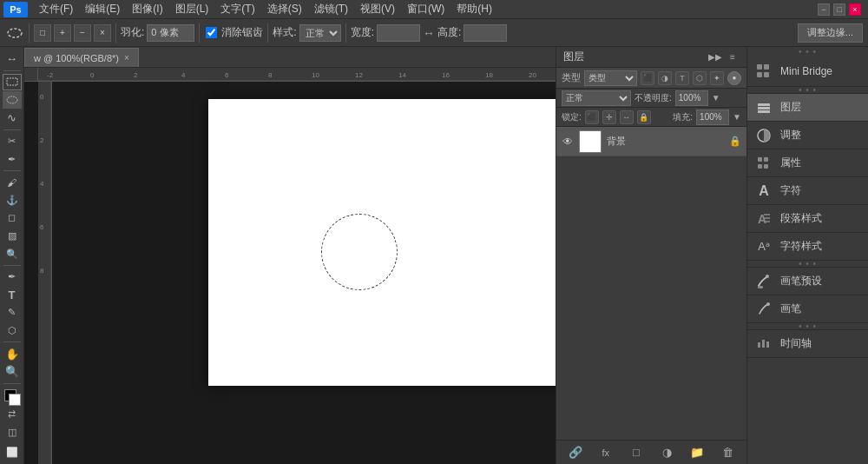  What do you see at coordinates (806, 71) in the screenshot?
I see `mini-bridge-label: Mini Bridge` at bounding box center [806, 71].